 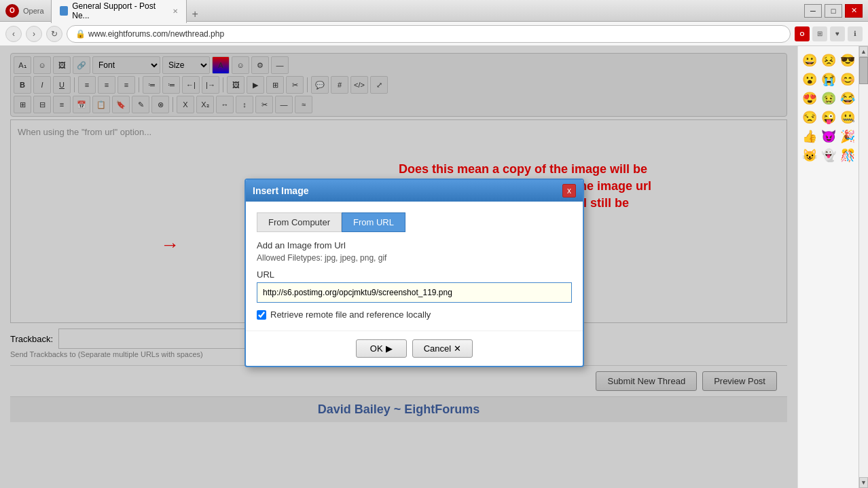 I want to click on emoji-3: 😎, so click(x=848, y=60).